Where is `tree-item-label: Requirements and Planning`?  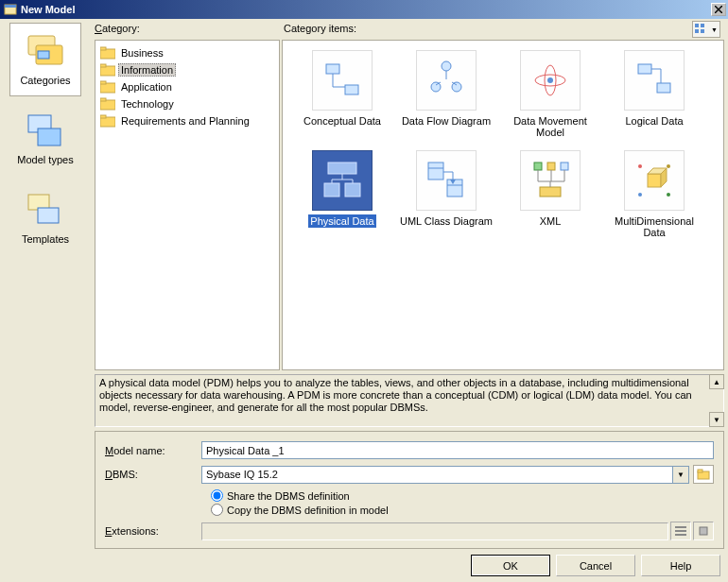 tree-item-label: Requirements and Planning is located at coordinates (185, 121).